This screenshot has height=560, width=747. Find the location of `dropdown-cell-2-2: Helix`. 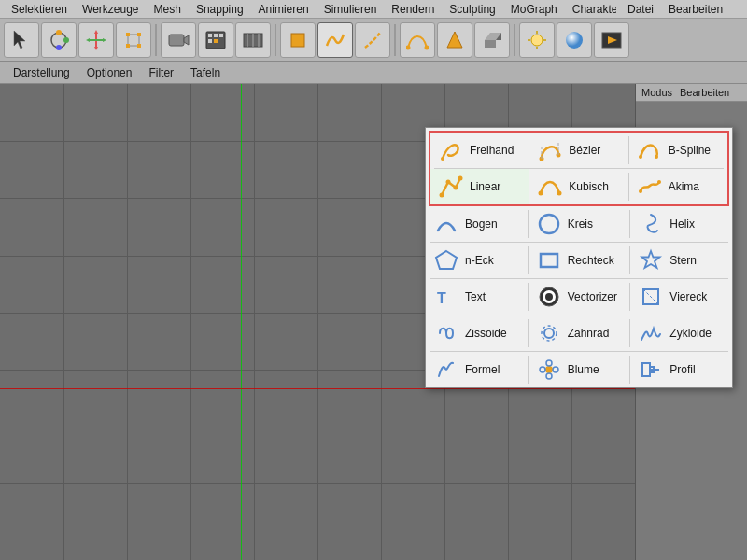

dropdown-cell-2-2: Helix is located at coordinates (682, 224).